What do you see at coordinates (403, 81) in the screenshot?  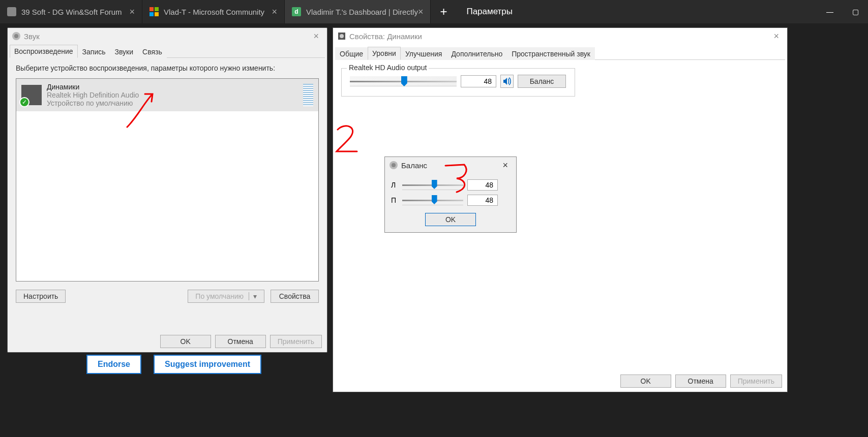 I see `volume-slider` at bounding box center [403, 81].